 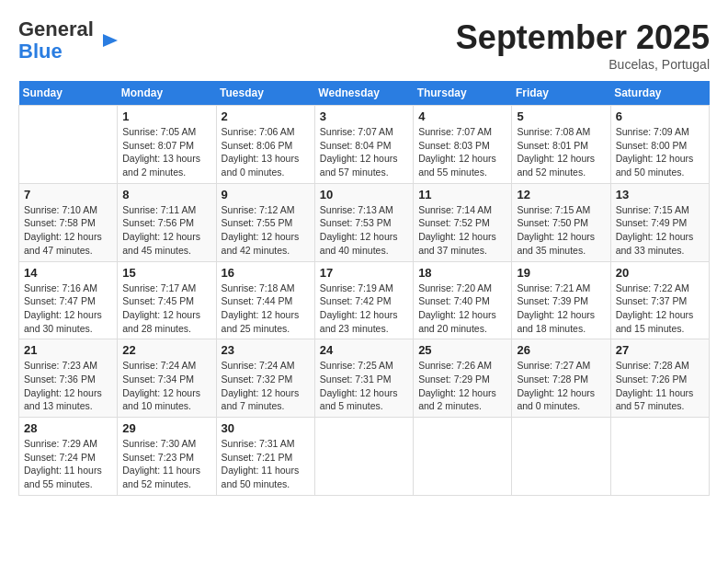 I want to click on day-info: Sunrise: 7:25 AM Sunset: 7:31 PM Dayligh…, so click(x=364, y=386).